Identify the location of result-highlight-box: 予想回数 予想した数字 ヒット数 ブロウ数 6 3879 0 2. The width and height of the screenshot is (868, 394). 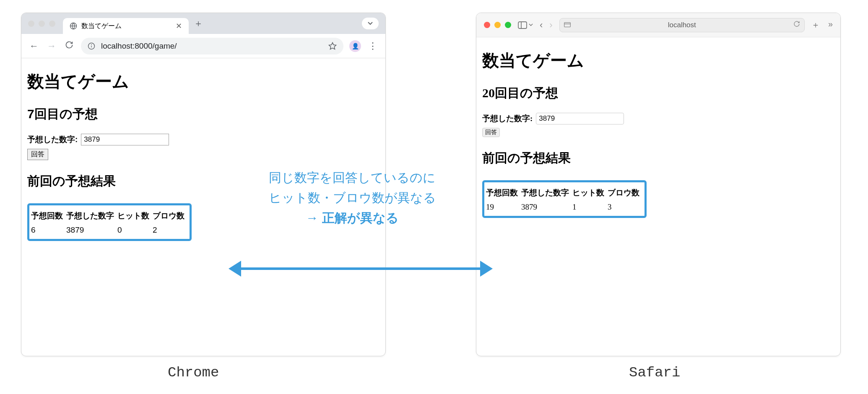
(109, 222).